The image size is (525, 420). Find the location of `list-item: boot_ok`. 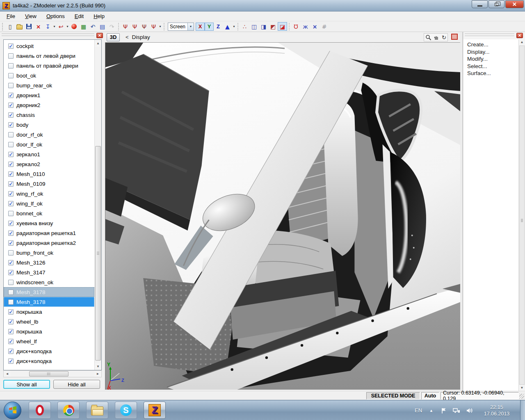

list-item: boot_ok is located at coordinates (49, 75).